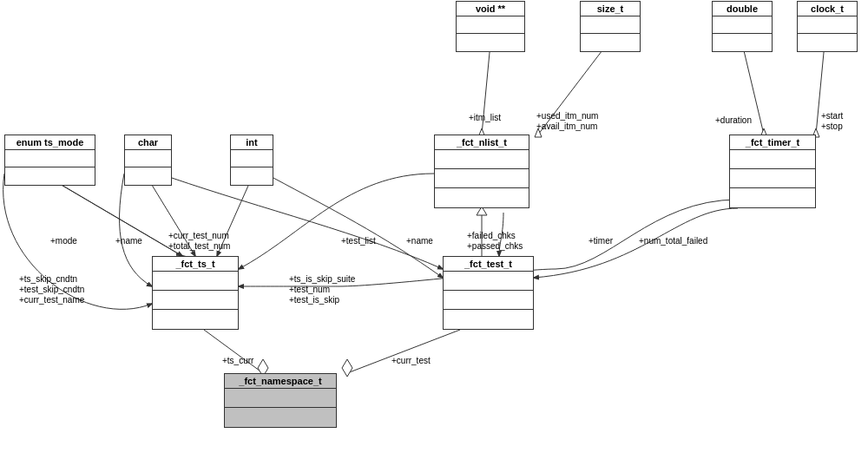 The width and height of the screenshot is (868, 466). What do you see at coordinates (482, 172) in the screenshot?
I see `box-fct-nlist-t: _fct_nlist_t` at bounding box center [482, 172].